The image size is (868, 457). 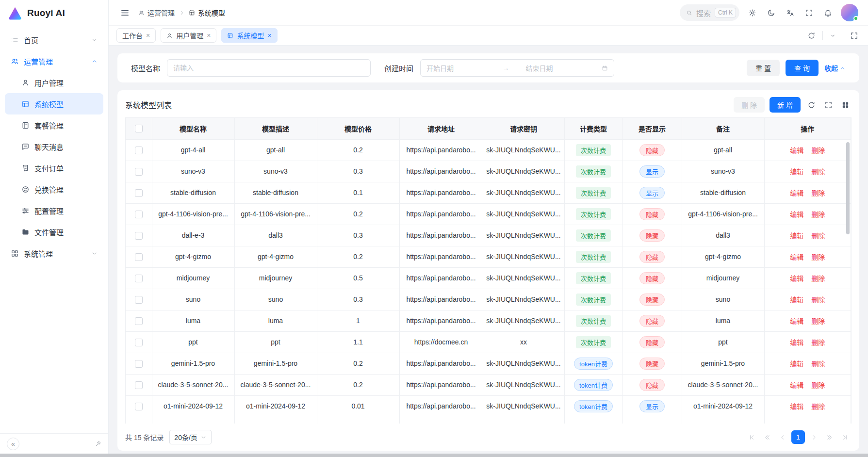 I want to click on sidebar-item-user-mgmt: 用户管理, so click(x=54, y=82).